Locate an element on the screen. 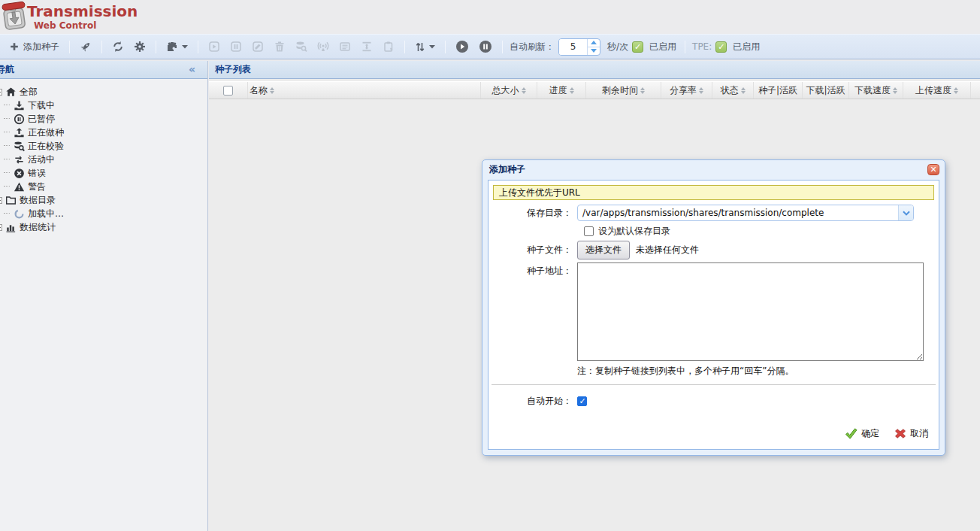 This screenshot has height=531, width=980. save-dir-combobox: /var/apps/transmission/shares/transmissi… is located at coordinates (746, 213).